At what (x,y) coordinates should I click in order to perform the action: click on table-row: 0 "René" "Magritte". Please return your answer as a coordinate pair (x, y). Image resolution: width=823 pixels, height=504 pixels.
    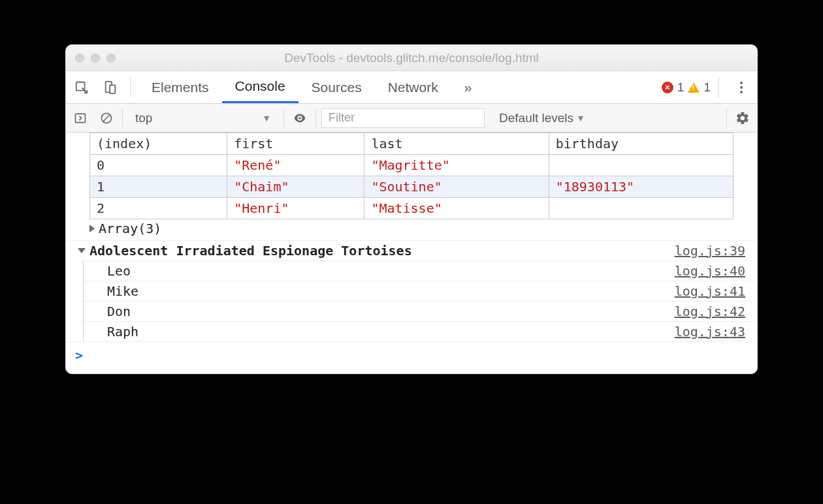
    Looking at the image, I should click on (412, 166).